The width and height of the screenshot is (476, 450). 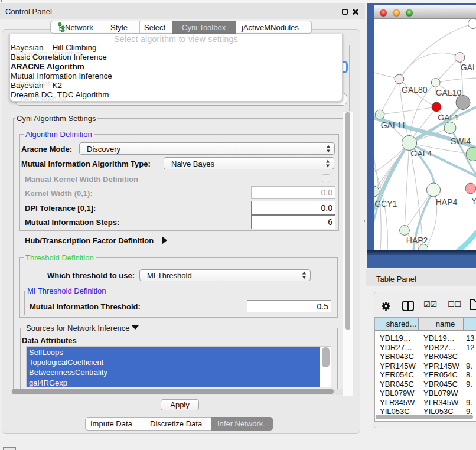 I want to click on svg-text: GAL4, so click(x=422, y=154).